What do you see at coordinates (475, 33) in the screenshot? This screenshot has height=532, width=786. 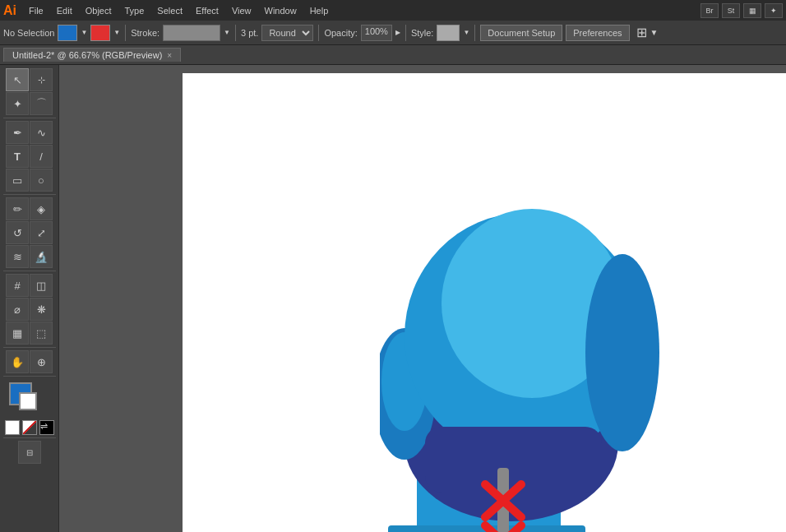 I see `sep5` at bounding box center [475, 33].